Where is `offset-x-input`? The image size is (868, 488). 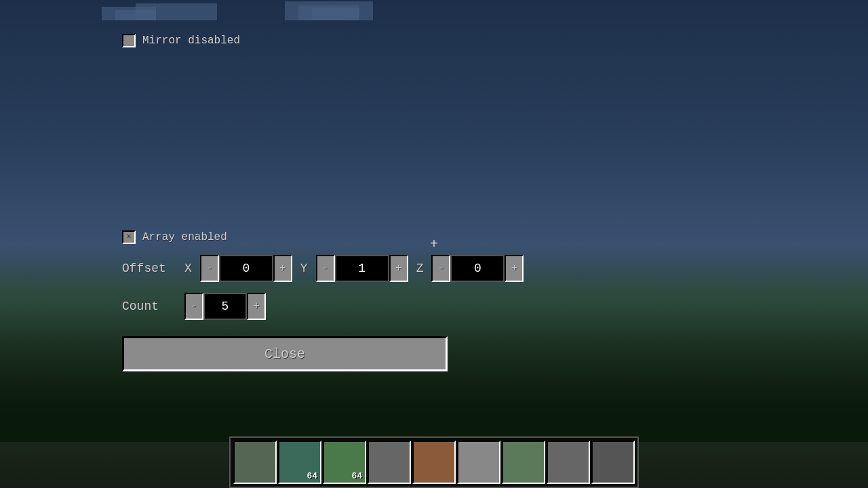
offset-x-input is located at coordinates (246, 268).